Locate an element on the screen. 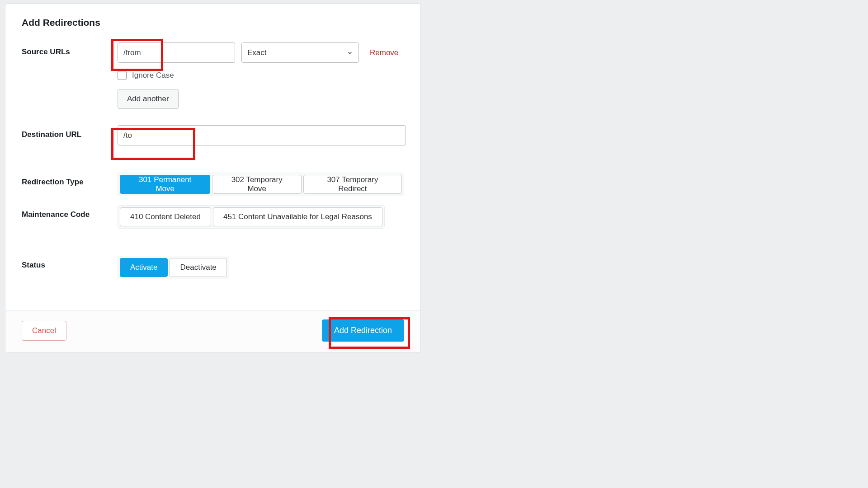 Image resolution: width=868 pixels, height=488 pixels. label-destination-url: Destination URL is located at coordinates (70, 132).